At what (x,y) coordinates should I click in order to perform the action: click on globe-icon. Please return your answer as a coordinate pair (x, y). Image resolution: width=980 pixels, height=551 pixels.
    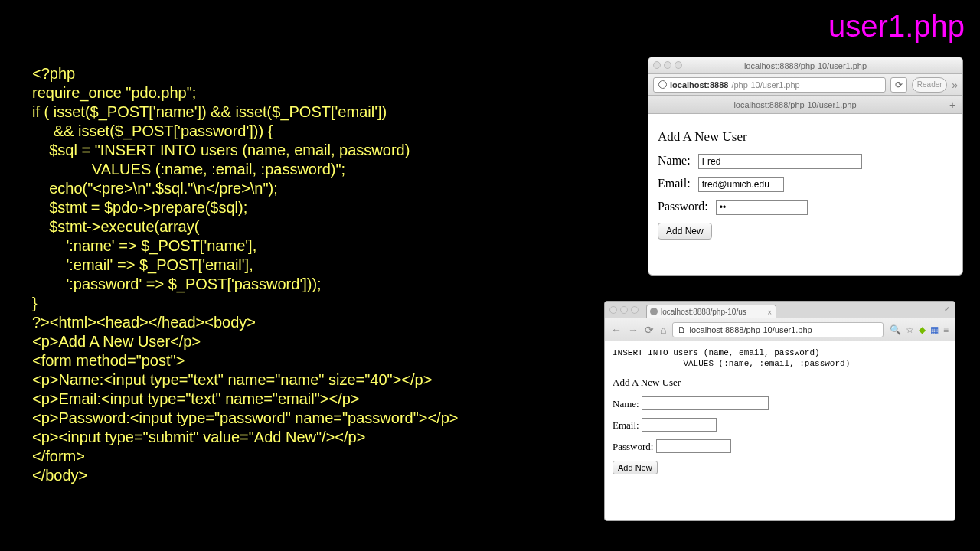
    Looking at the image, I should click on (663, 84).